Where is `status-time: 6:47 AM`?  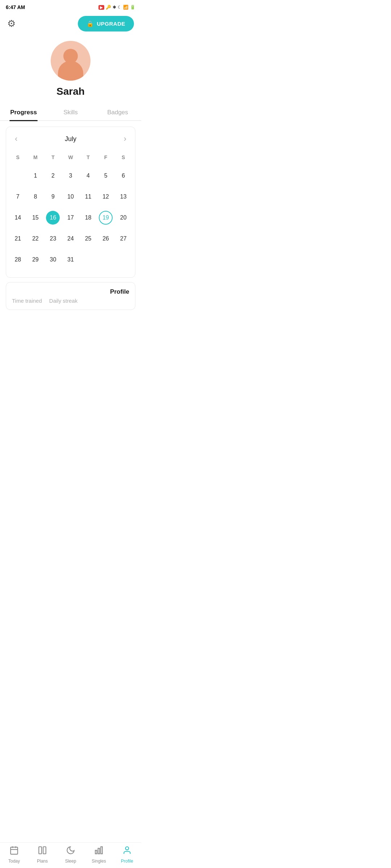 status-time: 6:47 AM is located at coordinates (15, 7).